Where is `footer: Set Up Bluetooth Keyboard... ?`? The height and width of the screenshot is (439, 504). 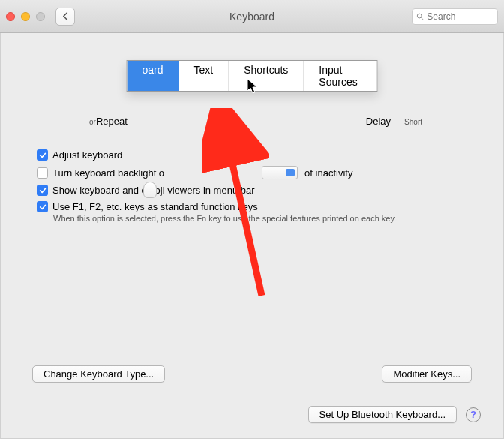
footer: Set Up Bluetooth Keyboard... ? is located at coordinates (394, 414).